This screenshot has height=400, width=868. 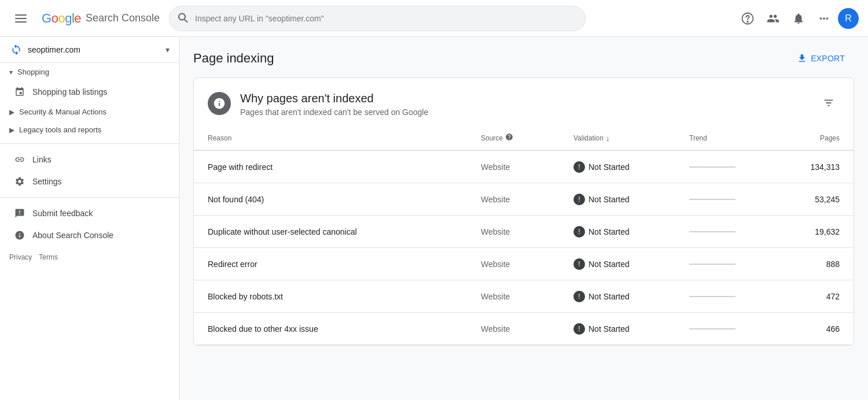 I want to click on help-button, so click(x=748, y=18).